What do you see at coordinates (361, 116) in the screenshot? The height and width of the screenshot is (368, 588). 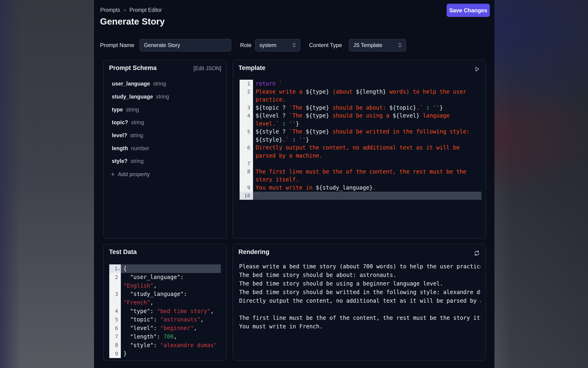 I see `code-line: 4${level ? `The ${type} should be using …` at bounding box center [361, 116].